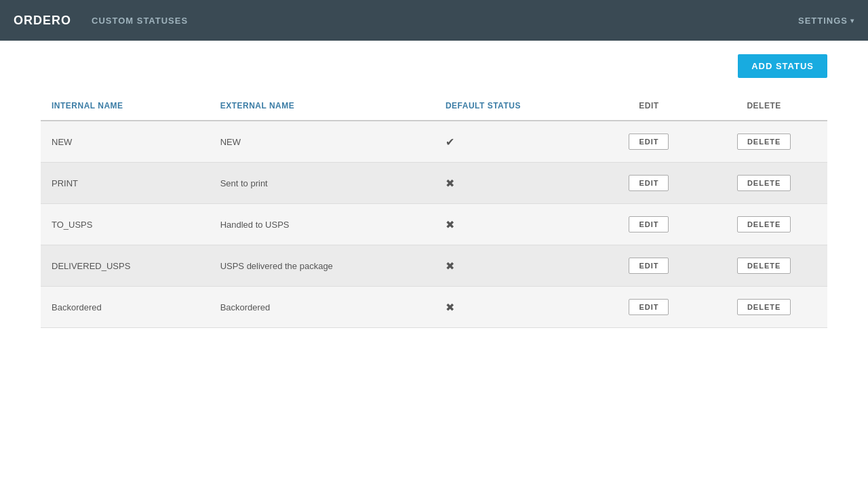 Image resolution: width=868 pixels, height=488 pixels. I want to click on cell-external-name: NEW, so click(322, 142).